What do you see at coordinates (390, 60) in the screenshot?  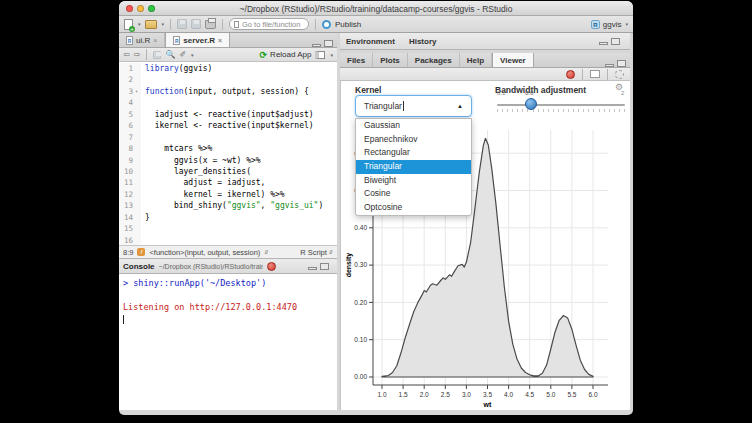 I see `tab-plots: Plots` at bounding box center [390, 60].